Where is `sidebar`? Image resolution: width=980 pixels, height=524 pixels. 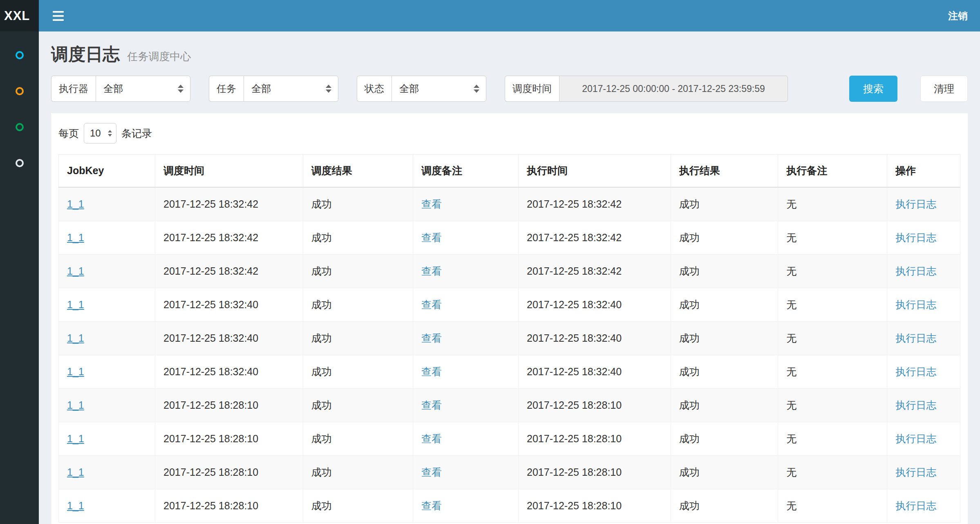
sidebar is located at coordinates (20, 278).